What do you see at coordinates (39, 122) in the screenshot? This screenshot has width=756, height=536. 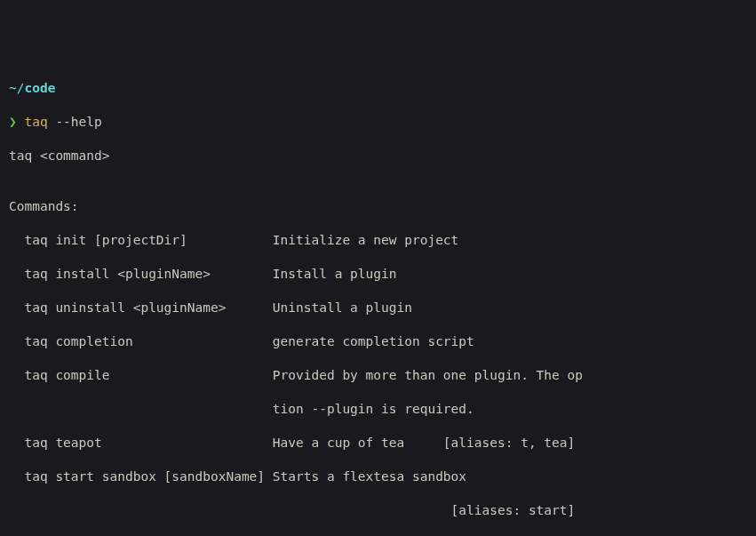 I see `command-name: taq` at bounding box center [39, 122].